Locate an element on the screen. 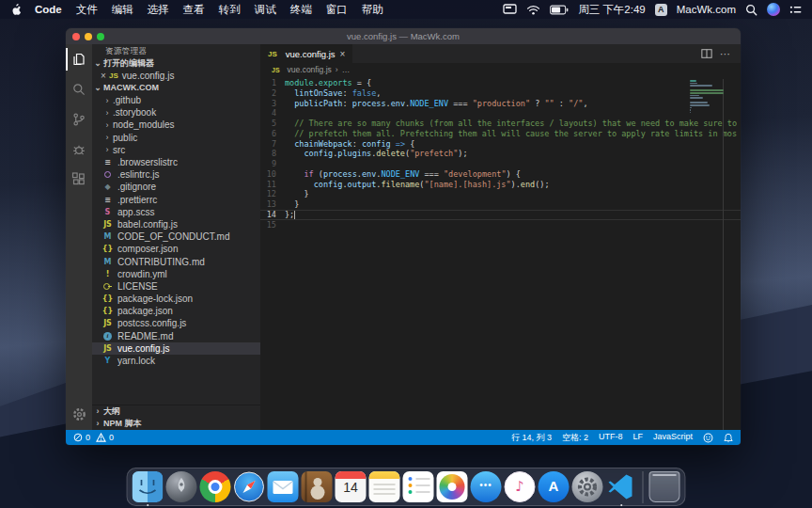 The width and height of the screenshot is (812, 508). menu-item-5: 调试 is located at coordinates (265, 9).